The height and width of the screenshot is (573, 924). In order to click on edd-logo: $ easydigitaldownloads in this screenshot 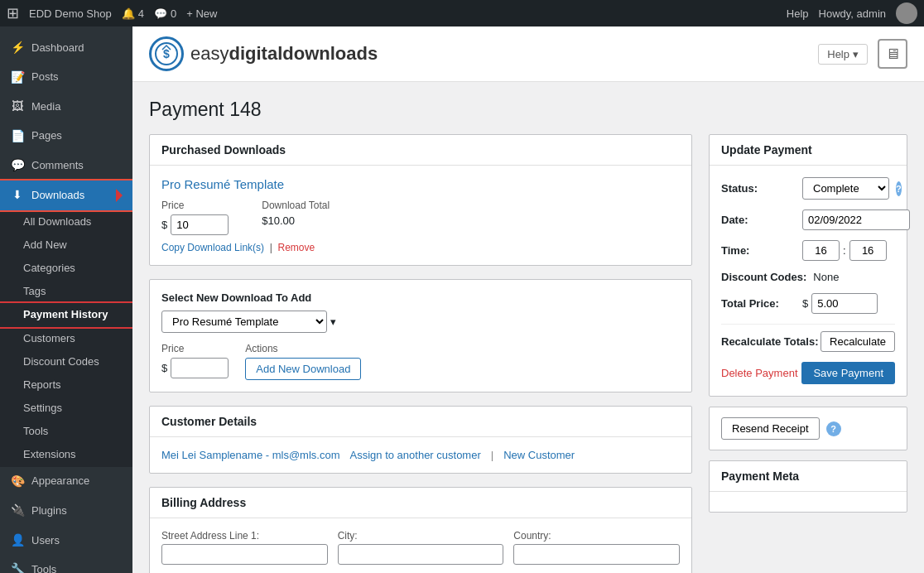, I will do `click(263, 54)`.